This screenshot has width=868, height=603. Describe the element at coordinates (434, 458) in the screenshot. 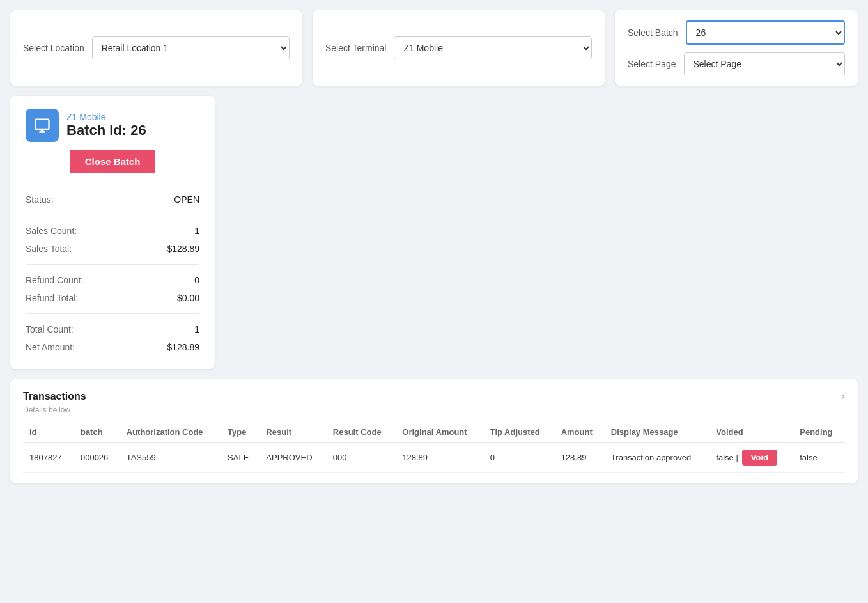

I see `table-body: 1807827000026TAS559SALEAPPROVED000128.89…` at that location.